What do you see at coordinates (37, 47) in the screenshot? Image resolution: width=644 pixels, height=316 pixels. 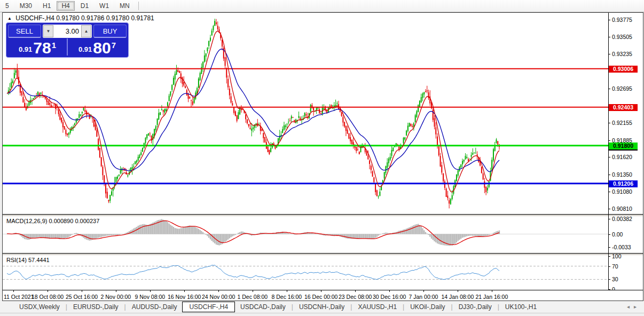 I see `sell-price-display: 0.91 78 1` at bounding box center [37, 47].